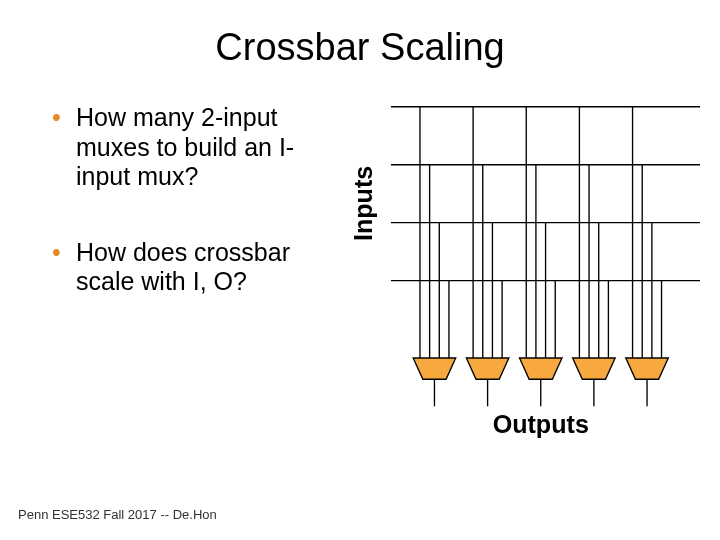 The height and width of the screenshot is (540, 720). What do you see at coordinates (204, 268) in the screenshot?
I see `bullet-item: How does crossbar scale with I, O?` at bounding box center [204, 268].